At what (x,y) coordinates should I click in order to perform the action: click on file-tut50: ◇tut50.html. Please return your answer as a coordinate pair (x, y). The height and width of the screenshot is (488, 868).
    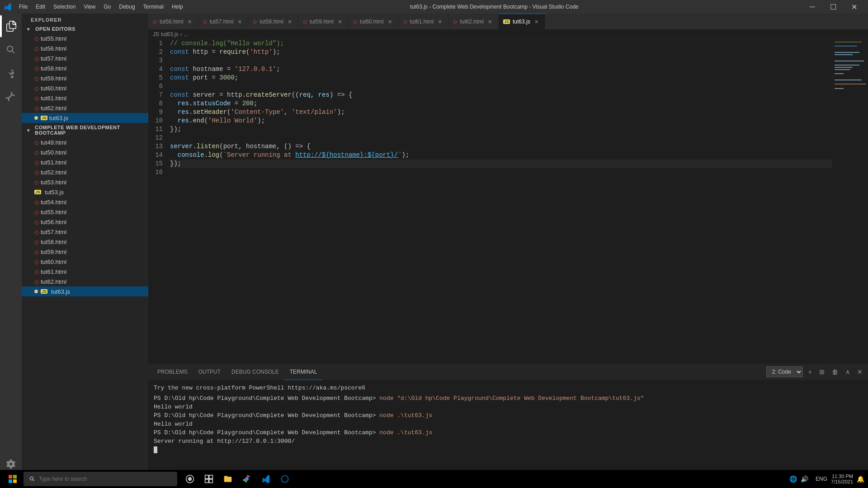
    Looking at the image, I should click on (85, 152).